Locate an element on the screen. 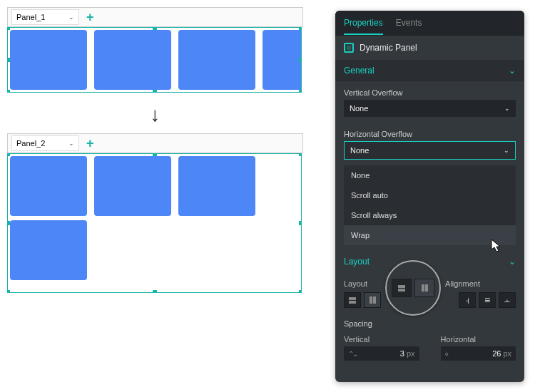 Image resolution: width=535 pixels, height=392 pixels. align-bottom-button: ⫠ is located at coordinates (507, 300).